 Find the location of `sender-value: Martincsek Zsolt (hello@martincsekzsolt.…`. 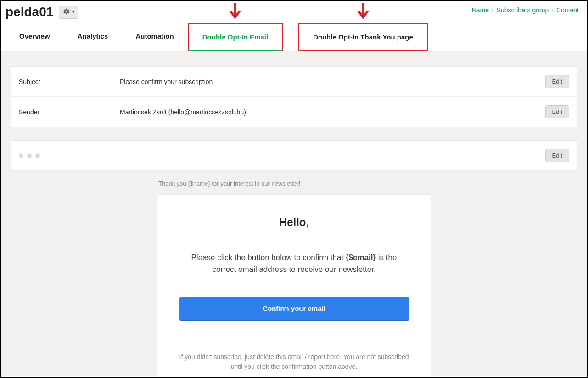

sender-value: Martincsek Zsolt (hello@martincsekzsolt.… is located at coordinates (332, 112).